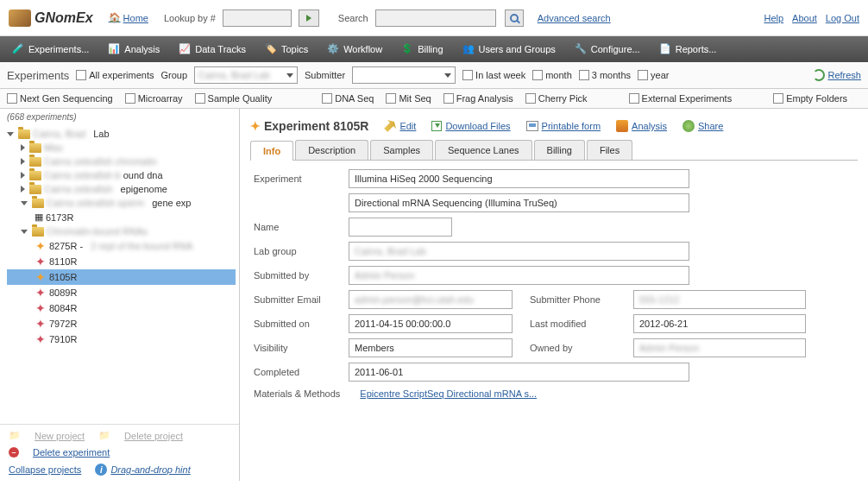 The width and height of the screenshot is (868, 486). I want to click on filter-cherry-pick: Cherry Pick, so click(557, 98).